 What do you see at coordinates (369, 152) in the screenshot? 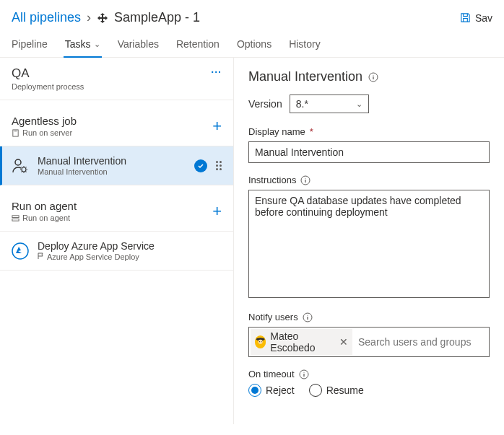
I see `display-name-input` at bounding box center [369, 152].